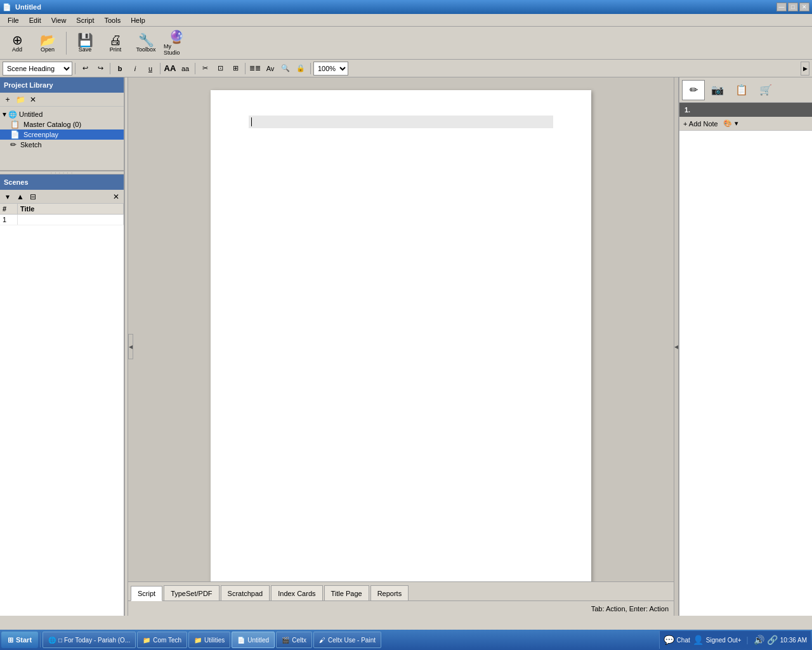 The width and height of the screenshot is (812, 650). What do you see at coordinates (793, 7) in the screenshot?
I see `title-bar-controls: — □ ✕` at bounding box center [793, 7].